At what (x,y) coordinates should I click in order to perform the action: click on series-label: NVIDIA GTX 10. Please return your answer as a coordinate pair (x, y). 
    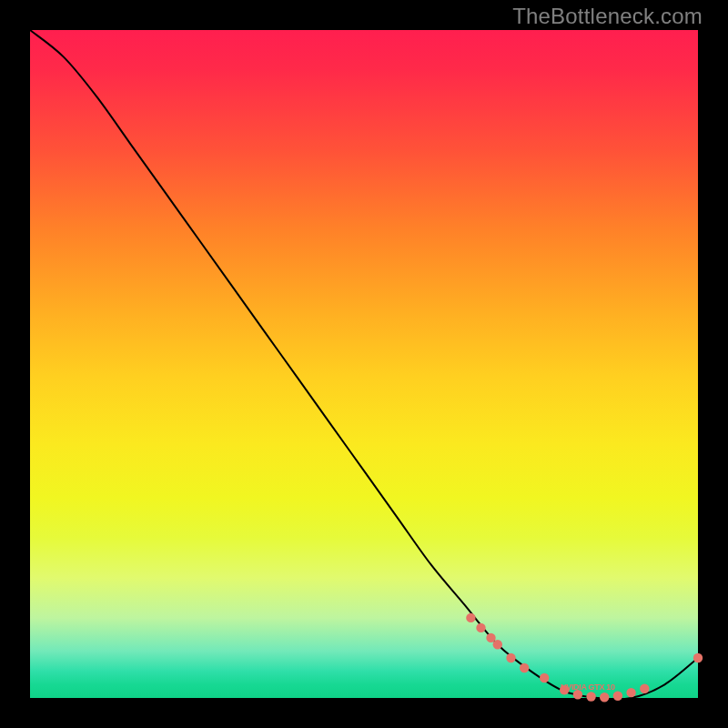
    Looking at the image, I should click on (588, 687).